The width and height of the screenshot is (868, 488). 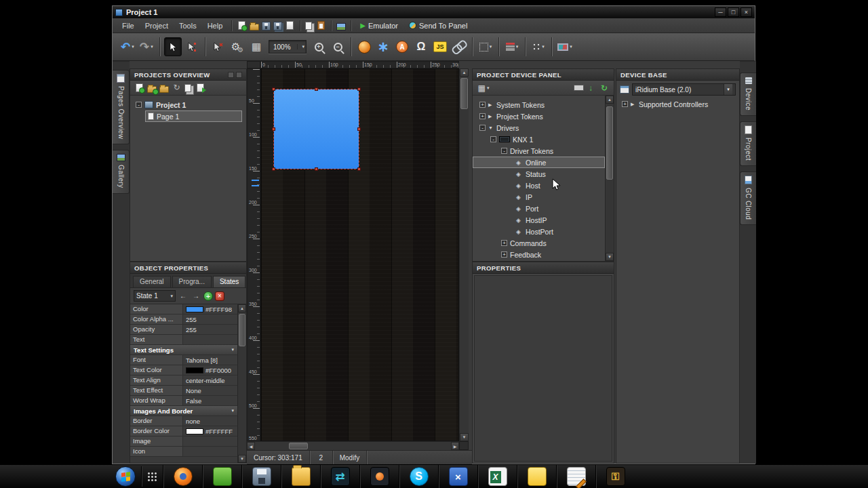 What do you see at coordinates (434, 12) in the screenshot?
I see `titlebar: Project 1 ─ □ ×` at bounding box center [434, 12].